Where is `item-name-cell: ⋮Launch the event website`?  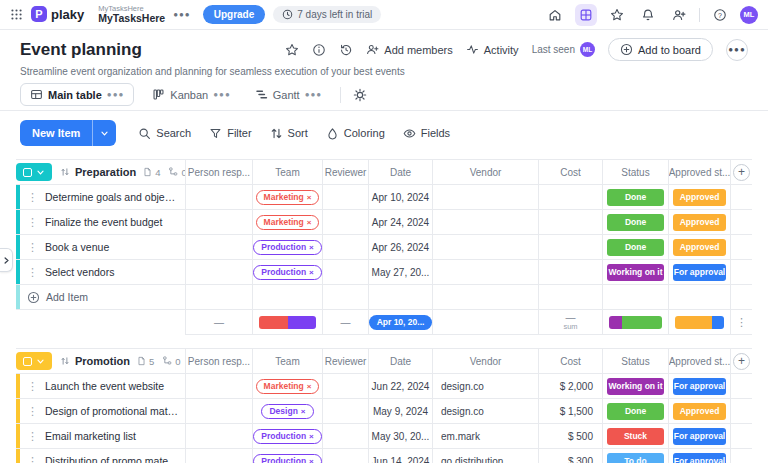 item-name-cell: ⋮Launch the event website is located at coordinates (100, 386).